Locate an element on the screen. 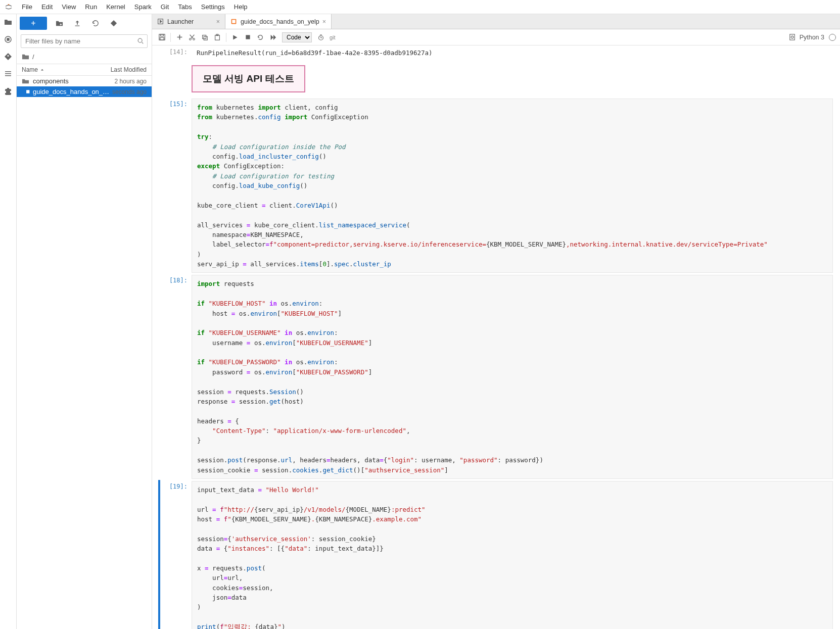  markdown-heading: 모델 서빙 API 테스트 is located at coordinates (249, 79).